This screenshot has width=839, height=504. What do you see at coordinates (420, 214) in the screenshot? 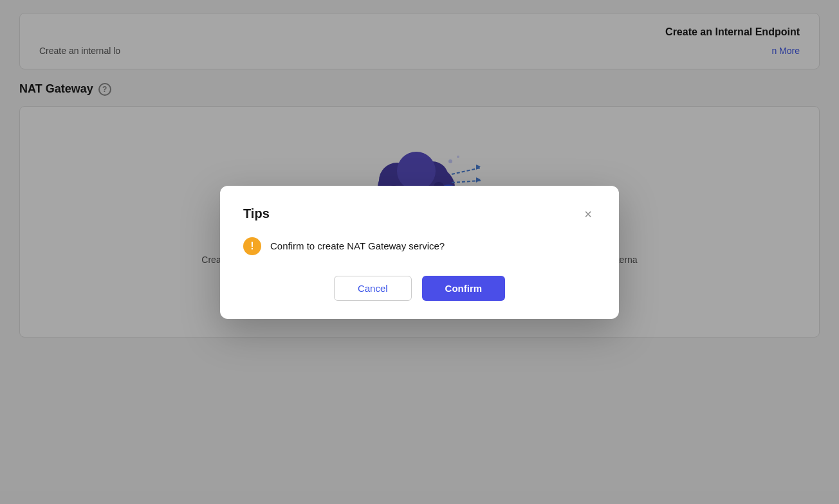
I see `modal-header: Tips ×` at bounding box center [420, 214].